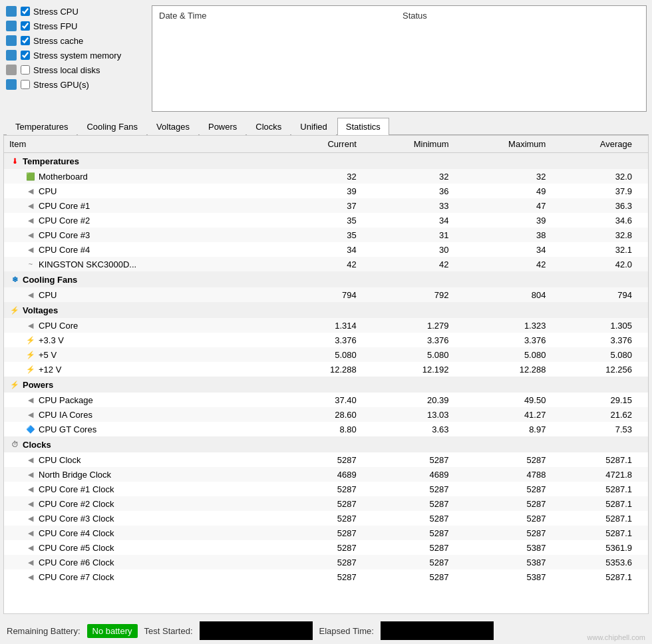 The image size is (652, 644). I want to click on tab-coolingfans: Cooling Fans, so click(112, 126).